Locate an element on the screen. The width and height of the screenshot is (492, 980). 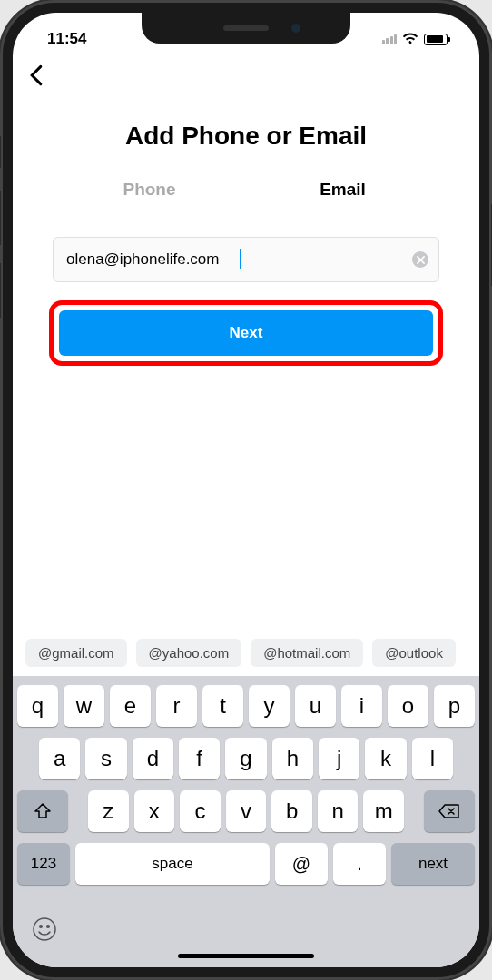
key-h: h is located at coordinates (292, 759).